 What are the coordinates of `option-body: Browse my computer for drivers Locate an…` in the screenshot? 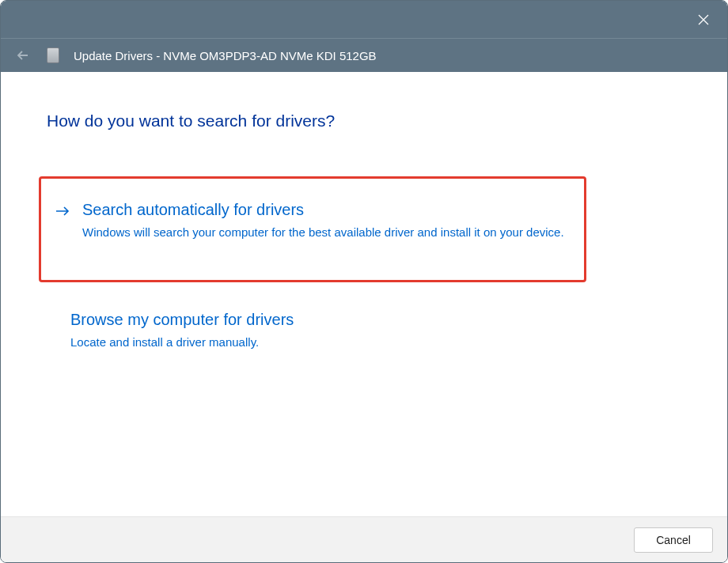 It's located at (373, 331).